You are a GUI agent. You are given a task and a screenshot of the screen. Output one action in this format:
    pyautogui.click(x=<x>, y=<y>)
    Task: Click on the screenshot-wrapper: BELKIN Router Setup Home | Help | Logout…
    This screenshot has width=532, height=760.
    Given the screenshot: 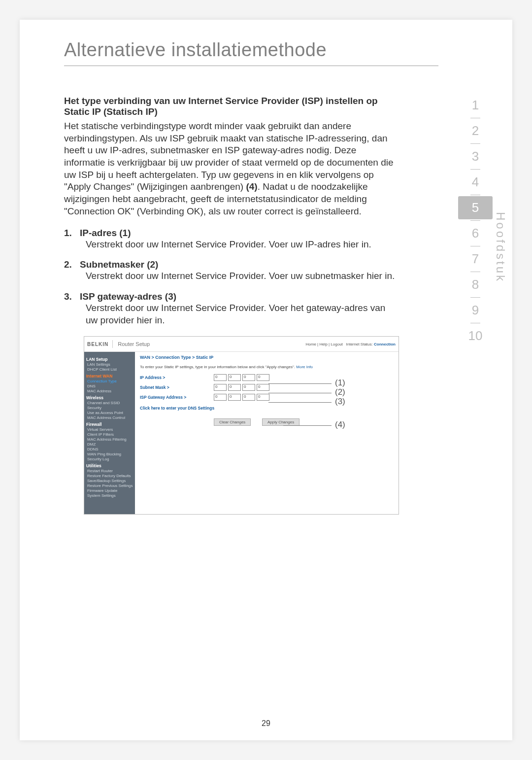 What is the action you would take?
    pyautogui.click(x=241, y=425)
    